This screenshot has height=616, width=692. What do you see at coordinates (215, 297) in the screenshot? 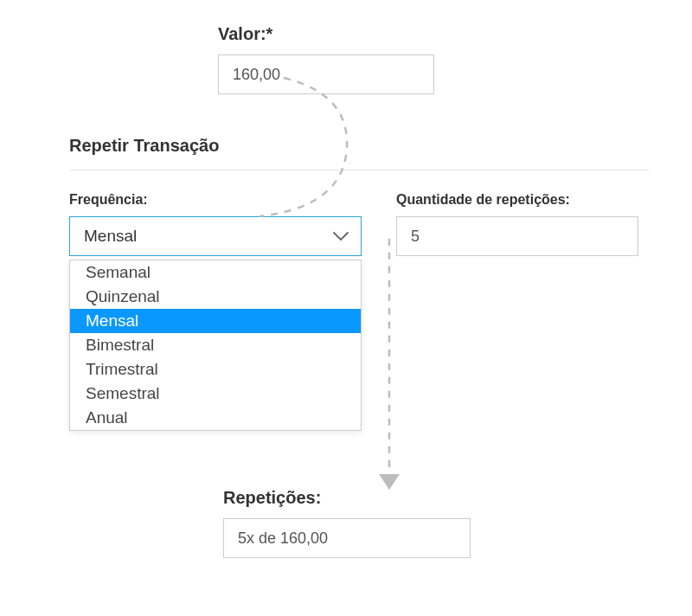
I see `freq-option-quinzenal: Quinzenal` at bounding box center [215, 297].